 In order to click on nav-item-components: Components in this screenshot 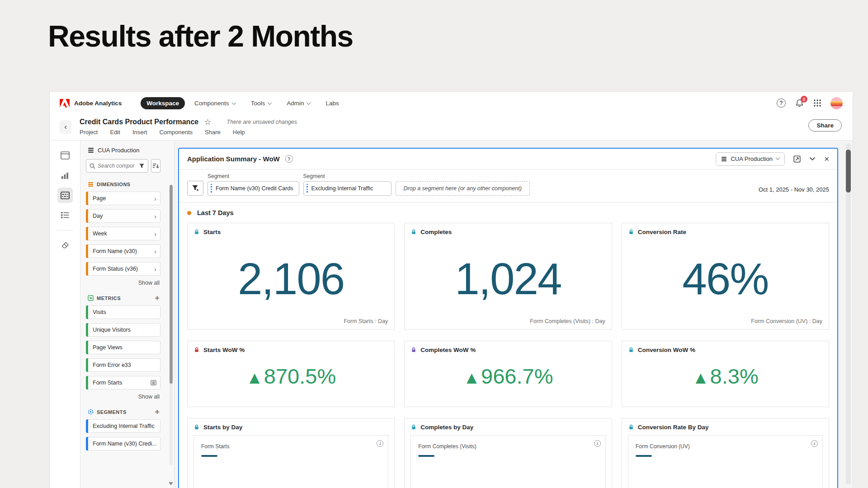, I will do `click(215, 103)`.